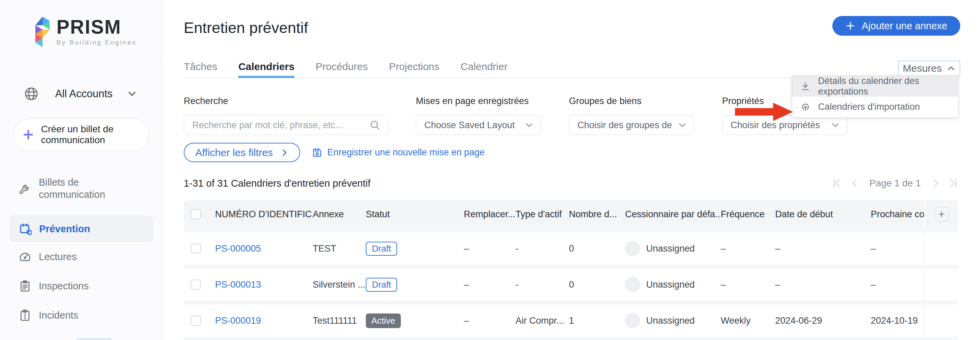 This screenshot has height=340, width=980. I want to click on column-header-status: Statut, so click(415, 214).